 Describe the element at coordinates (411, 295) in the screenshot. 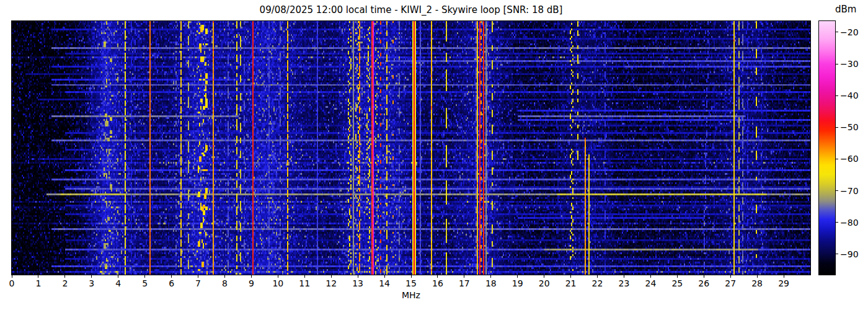

I see `x-axis-label: MHz` at that location.